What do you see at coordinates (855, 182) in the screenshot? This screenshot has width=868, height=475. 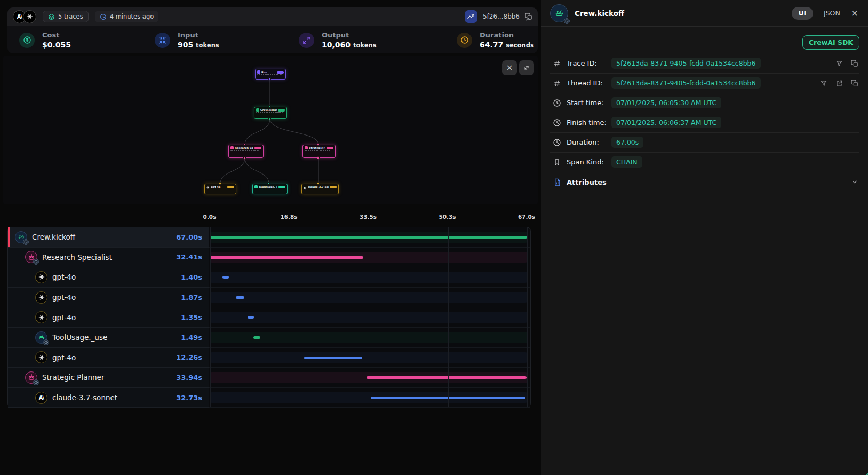 I see `chevron-down-icon` at bounding box center [855, 182].